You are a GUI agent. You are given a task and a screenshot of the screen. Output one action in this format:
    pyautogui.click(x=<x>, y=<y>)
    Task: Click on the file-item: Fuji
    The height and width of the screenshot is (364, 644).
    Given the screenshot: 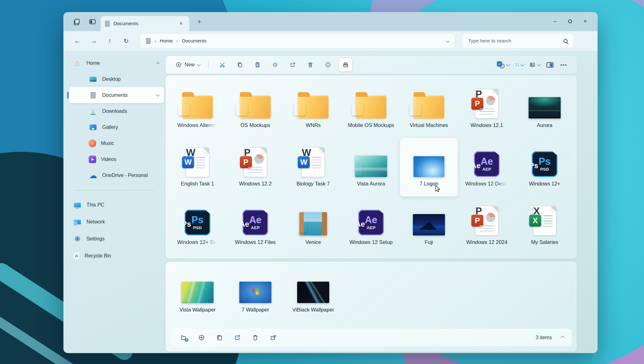 What is the action you would take?
    pyautogui.click(x=429, y=226)
    